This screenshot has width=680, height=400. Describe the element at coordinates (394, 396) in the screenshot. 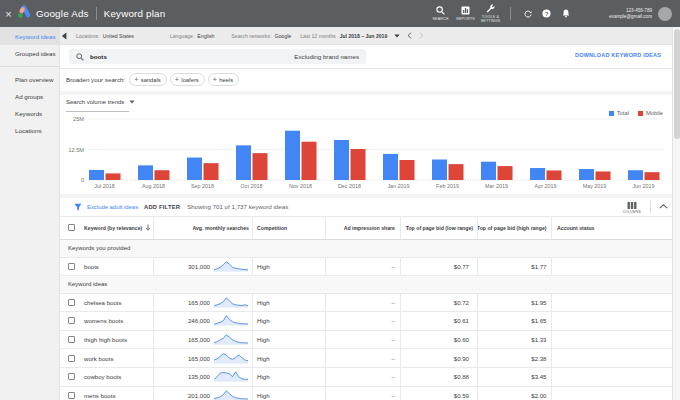

I see `ad-impression-share-cell: –` at that location.